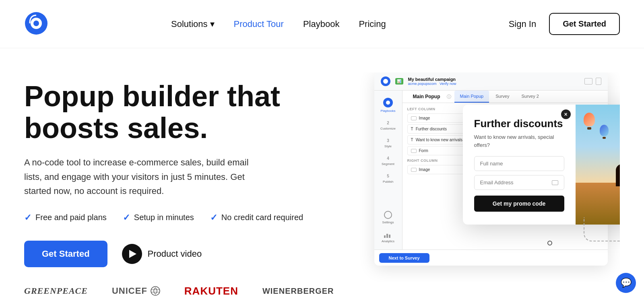 The image size is (644, 301). Describe the element at coordinates (66, 254) in the screenshot. I see `get-started-hero-button: Get Started` at that location.